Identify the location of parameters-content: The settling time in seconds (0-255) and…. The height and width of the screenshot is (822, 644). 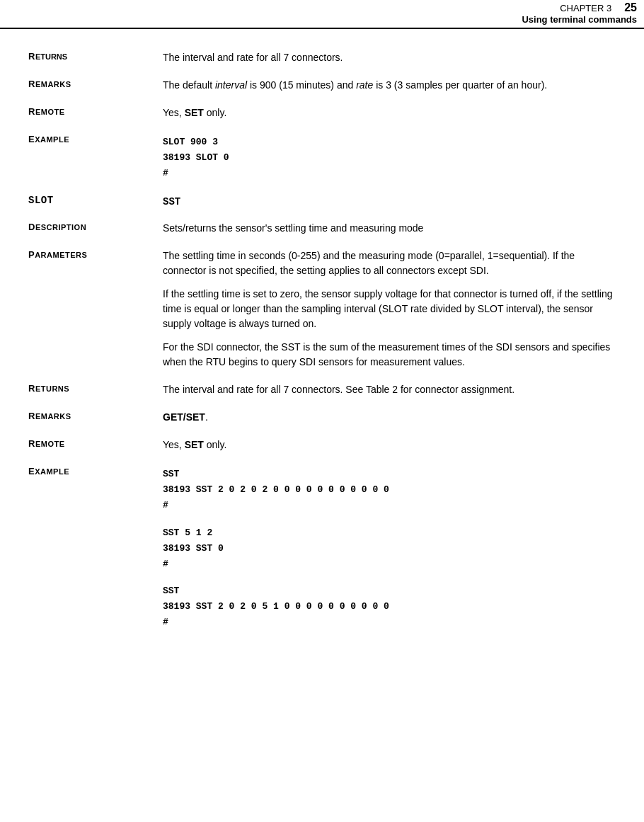
(389, 309).